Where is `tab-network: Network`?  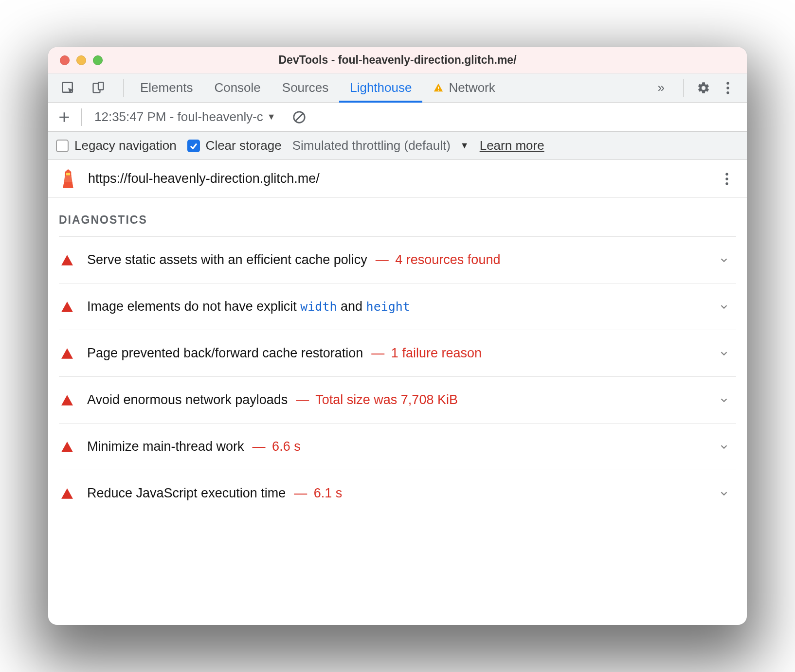
tab-network: Network is located at coordinates (464, 88).